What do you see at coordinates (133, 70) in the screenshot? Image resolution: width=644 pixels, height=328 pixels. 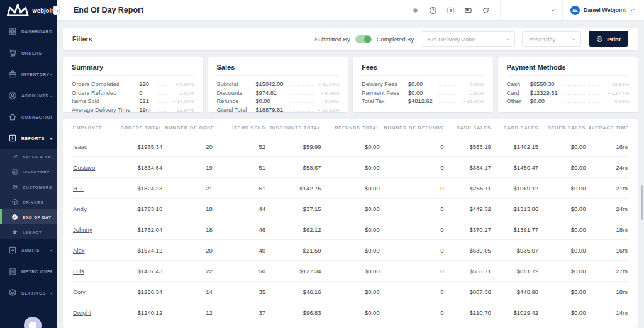 I see `card-title: Summary` at bounding box center [133, 70].